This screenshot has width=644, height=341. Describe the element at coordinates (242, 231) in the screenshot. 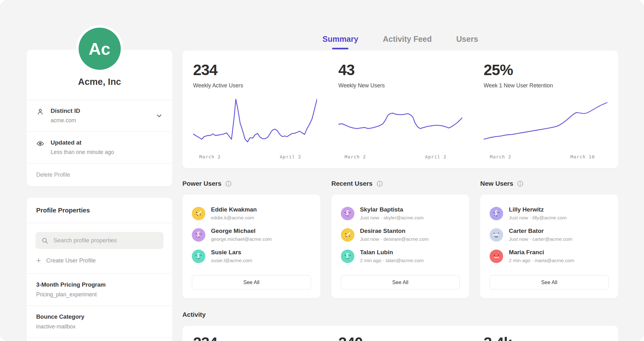

I see `user-name: George Michael` at that location.